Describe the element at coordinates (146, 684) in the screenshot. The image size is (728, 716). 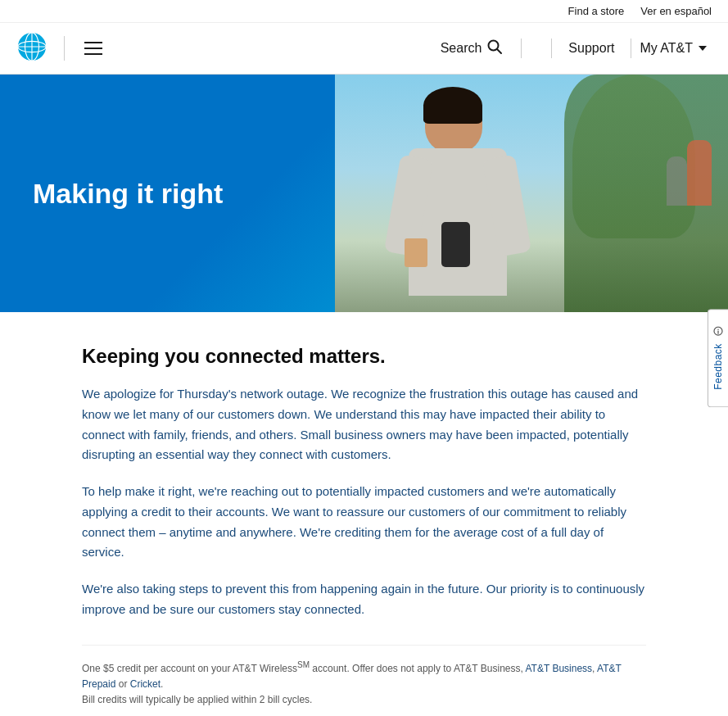
I see `cricket-link: Cricket` at that location.